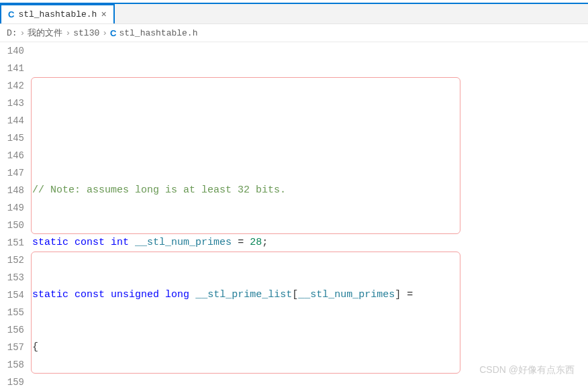 The image size is (588, 387). What do you see at coordinates (177, 295) in the screenshot?
I see `keyword: long` at bounding box center [177, 295].